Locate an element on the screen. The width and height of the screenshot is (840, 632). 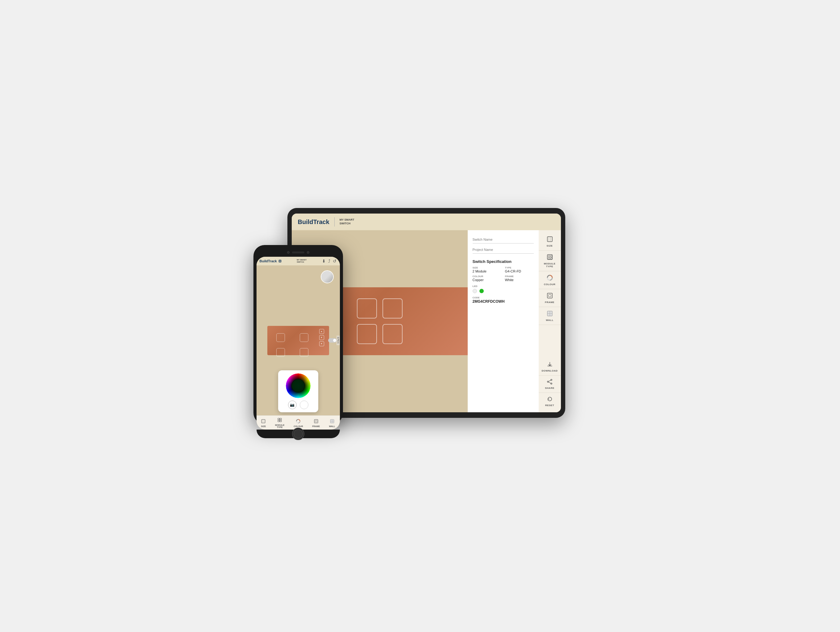
tablet-header: BuildTrack MY SMART SWITCH is located at coordinates (426, 222).